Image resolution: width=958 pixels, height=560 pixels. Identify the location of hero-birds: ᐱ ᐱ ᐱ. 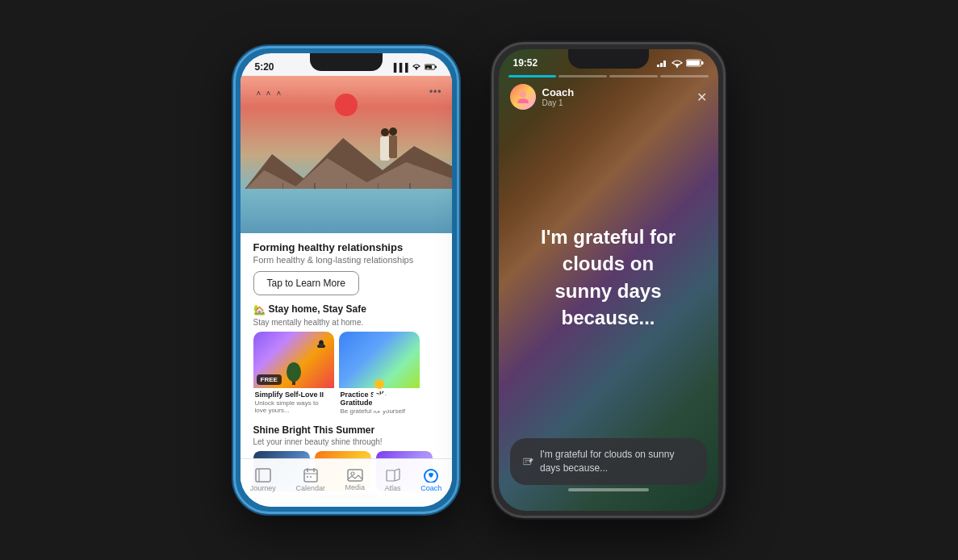
(270, 94).